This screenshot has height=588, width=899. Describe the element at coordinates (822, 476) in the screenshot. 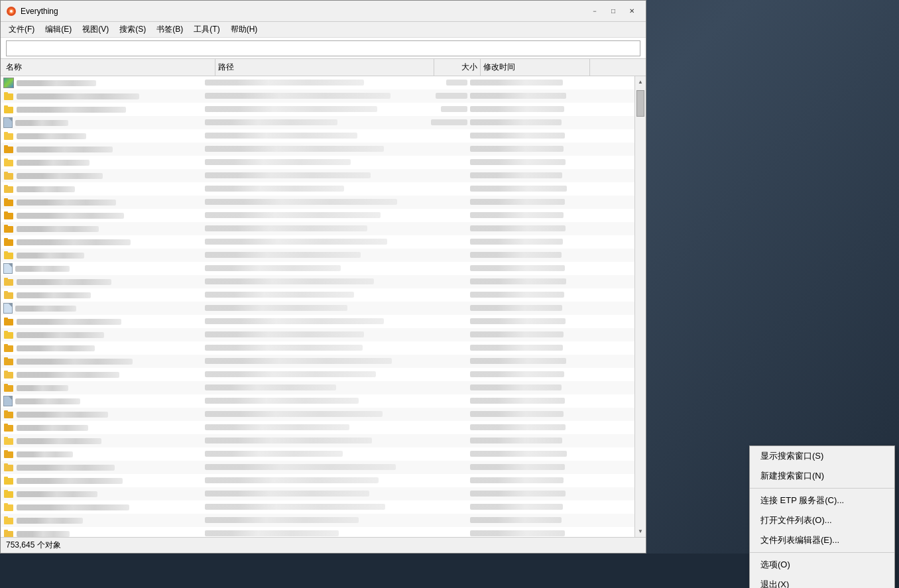

I see `ctx-new-search: 新建搜索窗口(N)` at that location.